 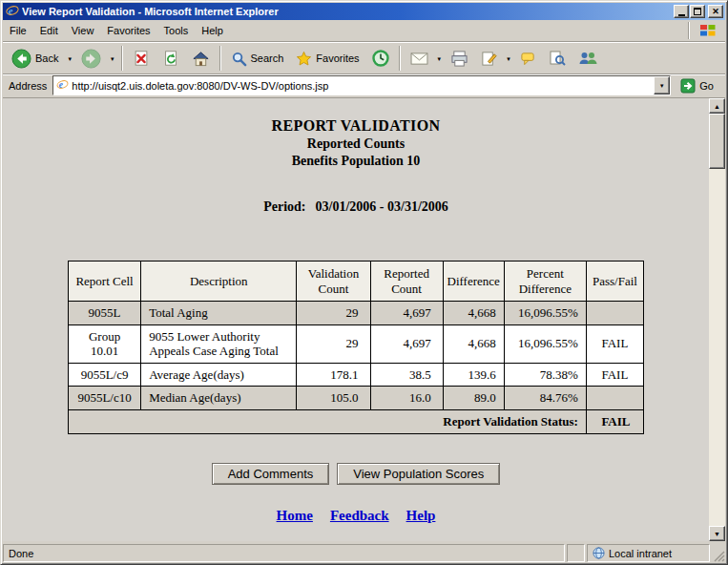 I want to click on menu-file: File, so click(x=18, y=31).